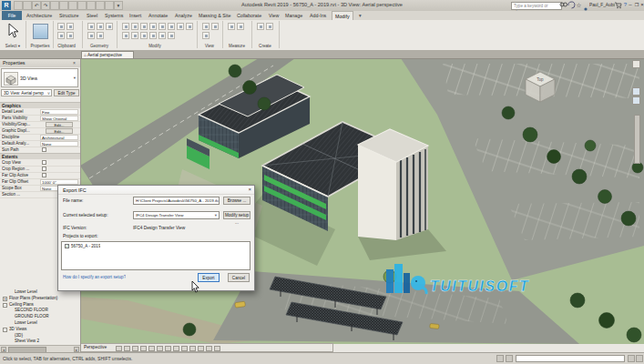 The image size is (644, 364). Describe the element at coordinates (237, 215) in the screenshot. I see `modify-setup-button: Modify setup ...` at that location.